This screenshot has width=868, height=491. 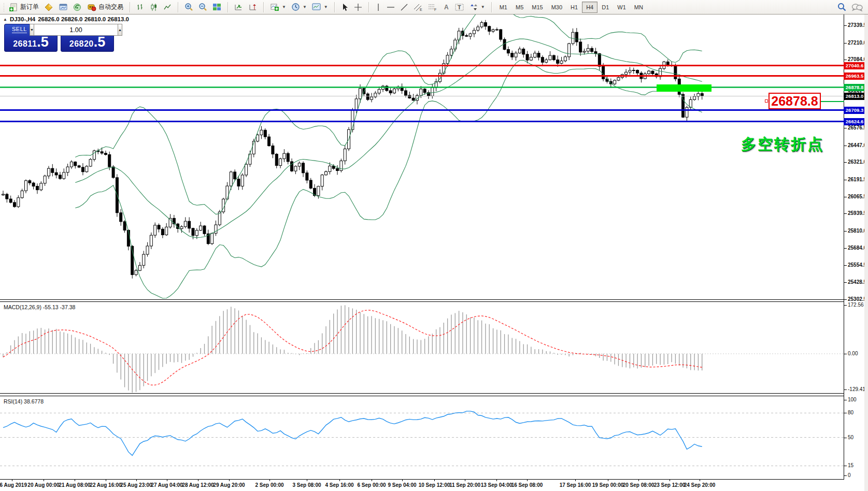 I want to click on auto-trading-label: 自动交易, so click(x=111, y=7).